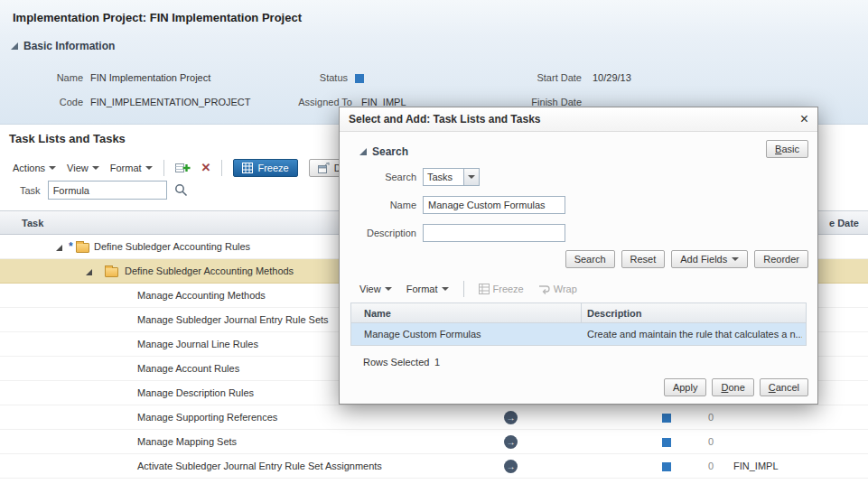 Image resolution: width=868 pixels, height=484 pixels. Describe the element at coordinates (33, 224) in the screenshot. I see `column-header-task: Task` at that location.